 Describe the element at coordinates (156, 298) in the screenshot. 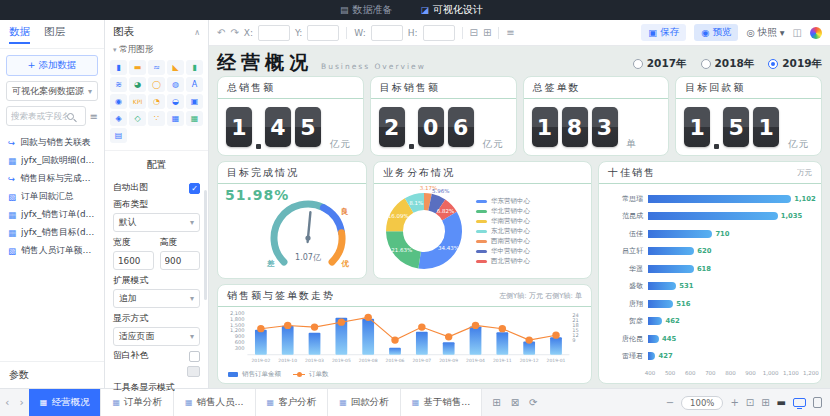

I see `extend-mode-select: 追加 ▾` at that location.